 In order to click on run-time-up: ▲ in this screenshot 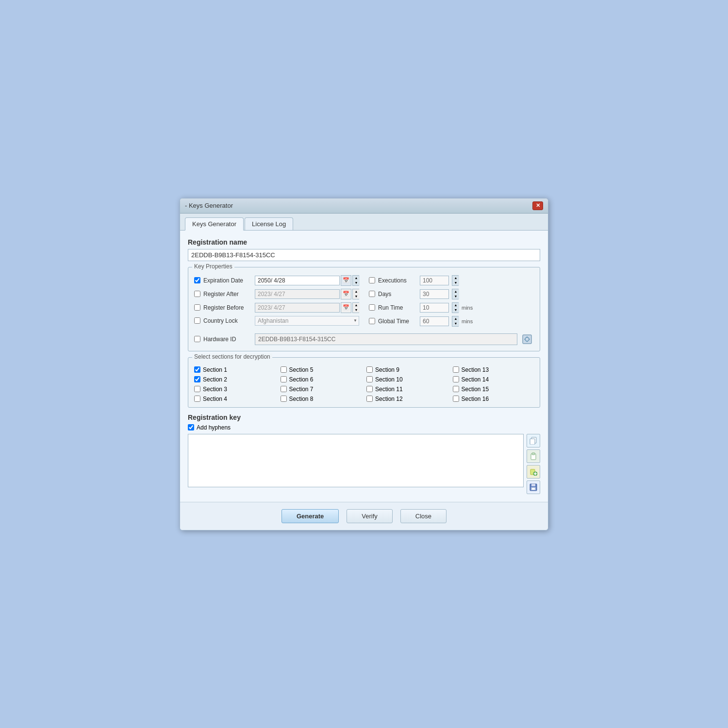, I will do `click(456, 305)`.